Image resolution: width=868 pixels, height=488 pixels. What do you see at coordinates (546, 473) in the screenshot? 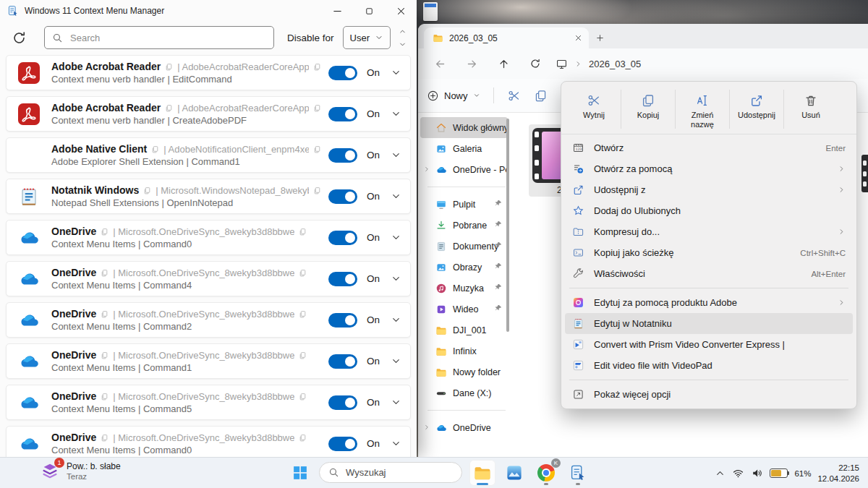
I see `taskbar-chrome: K` at bounding box center [546, 473].